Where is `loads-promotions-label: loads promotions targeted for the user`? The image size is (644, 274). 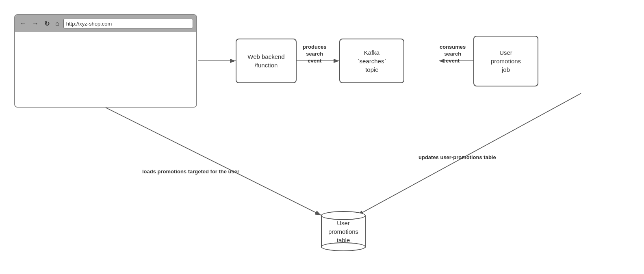 loads-promotions-label: loads promotions targeted for the user is located at coordinates (191, 172).